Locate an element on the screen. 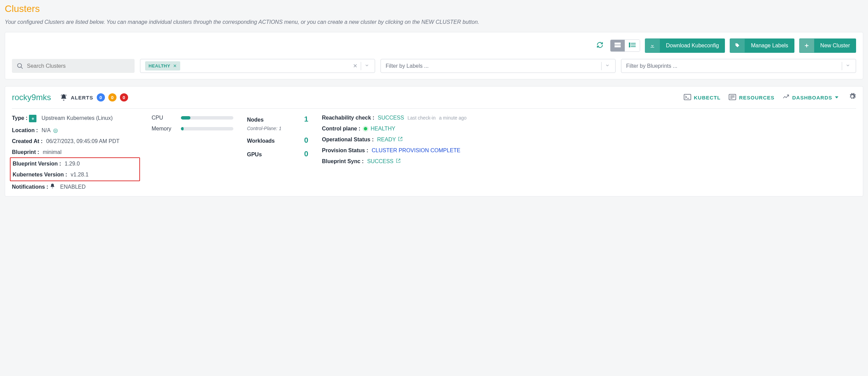 Image resolution: width=868 pixels, height=376 pixels. manage-labels-label: Manage Labels is located at coordinates (769, 46).